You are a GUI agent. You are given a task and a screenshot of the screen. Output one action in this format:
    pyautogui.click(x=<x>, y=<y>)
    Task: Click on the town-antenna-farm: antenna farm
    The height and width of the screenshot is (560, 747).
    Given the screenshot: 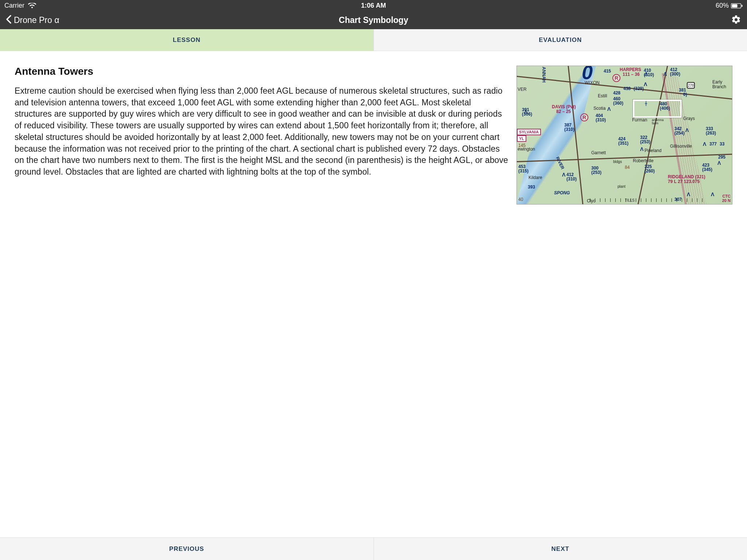 What is the action you would take?
    pyautogui.click(x=658, y=122)
    